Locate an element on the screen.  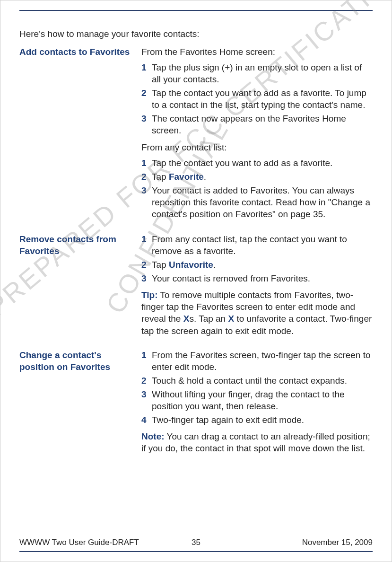
footer: WWWW Two User Guide-DRAFT 35 November 15… is located at coordinates (196, 543).